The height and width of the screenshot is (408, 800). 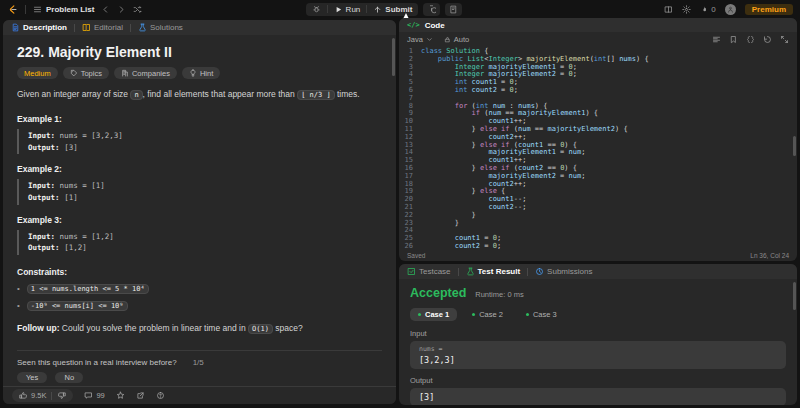 What do you see at coordinates (39, 28) in the screenshot?
I see `tab-description: Description` at bounding box center [39, 28].